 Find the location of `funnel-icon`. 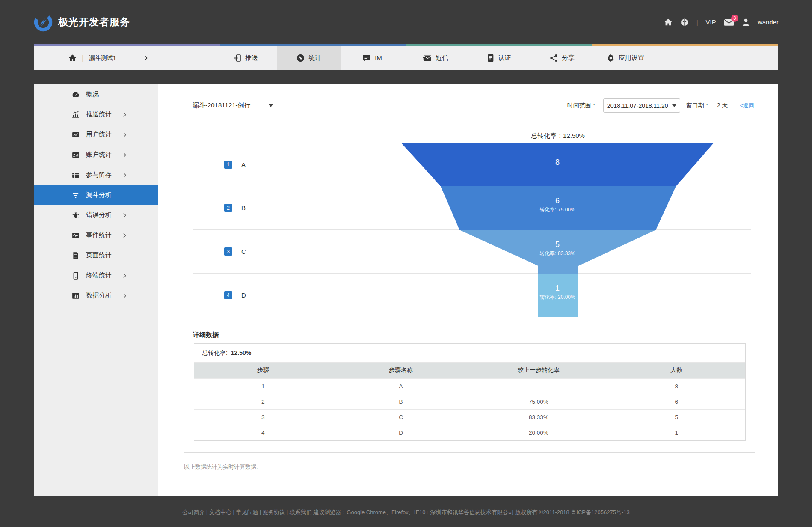

funnel-icon is located at coordinates (76, 195).